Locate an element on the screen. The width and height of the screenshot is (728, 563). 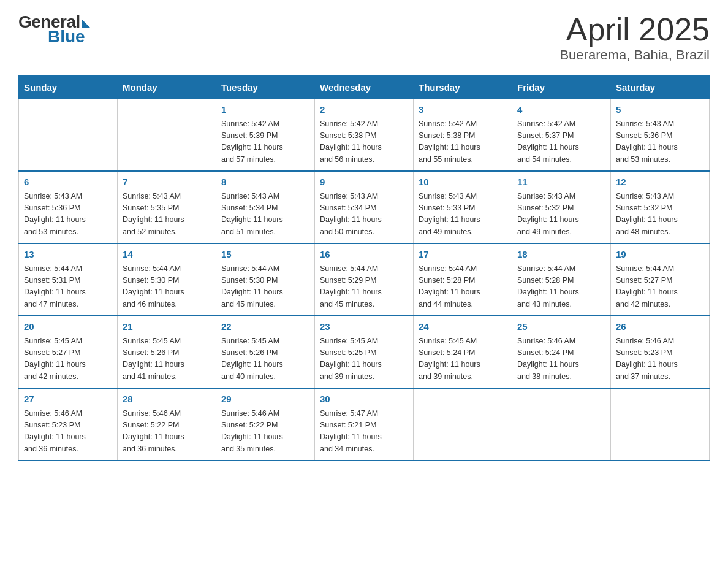
day-number: 22 is located at coordinates (265, 327).